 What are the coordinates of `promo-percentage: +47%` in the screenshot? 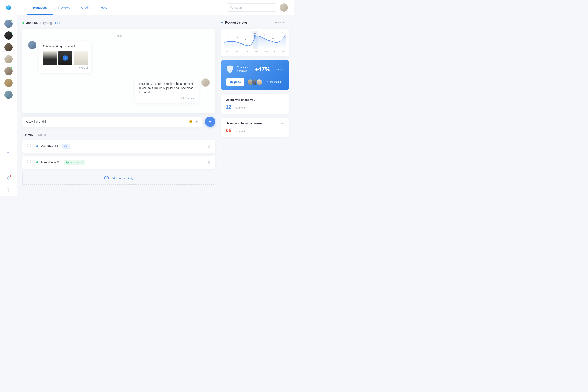 It's located at (262, 69).